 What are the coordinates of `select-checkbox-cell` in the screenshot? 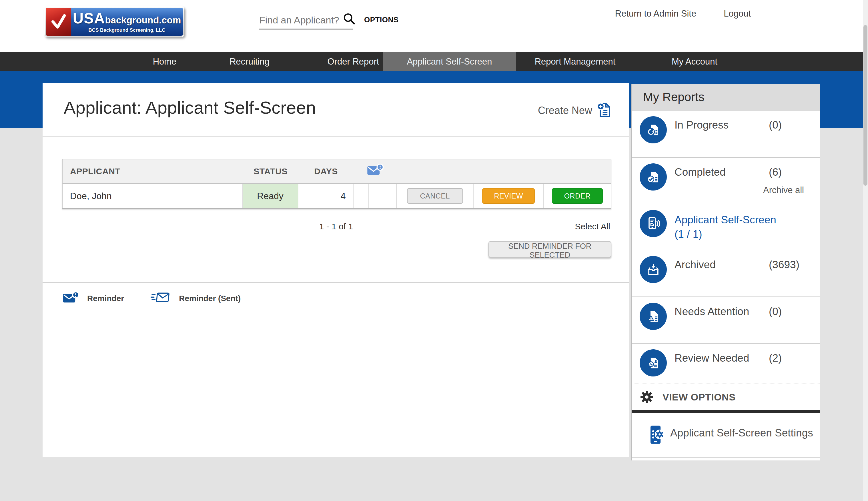 It's located at (383, 196).